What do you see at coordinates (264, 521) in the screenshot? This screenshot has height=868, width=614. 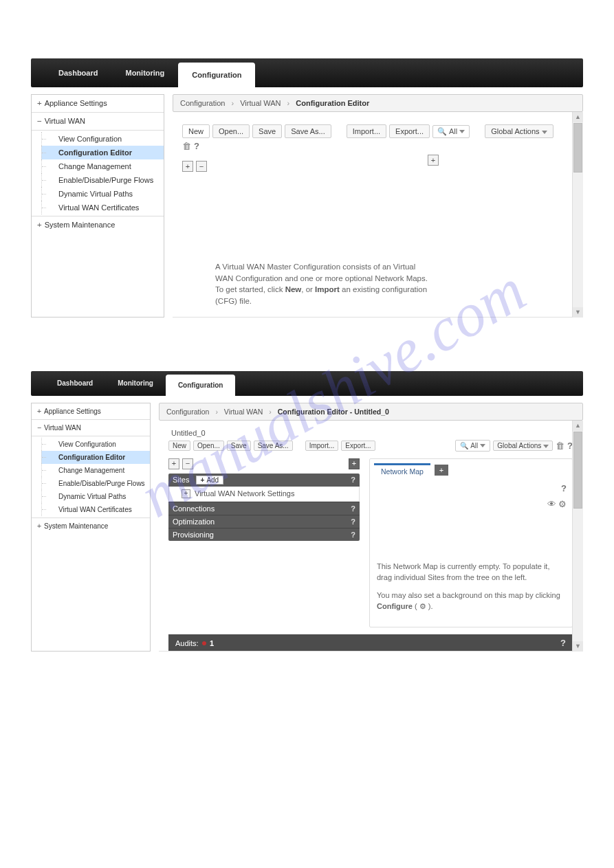 I see `tree-section-optimization: Optimization?` at bounding box center [264, 521].